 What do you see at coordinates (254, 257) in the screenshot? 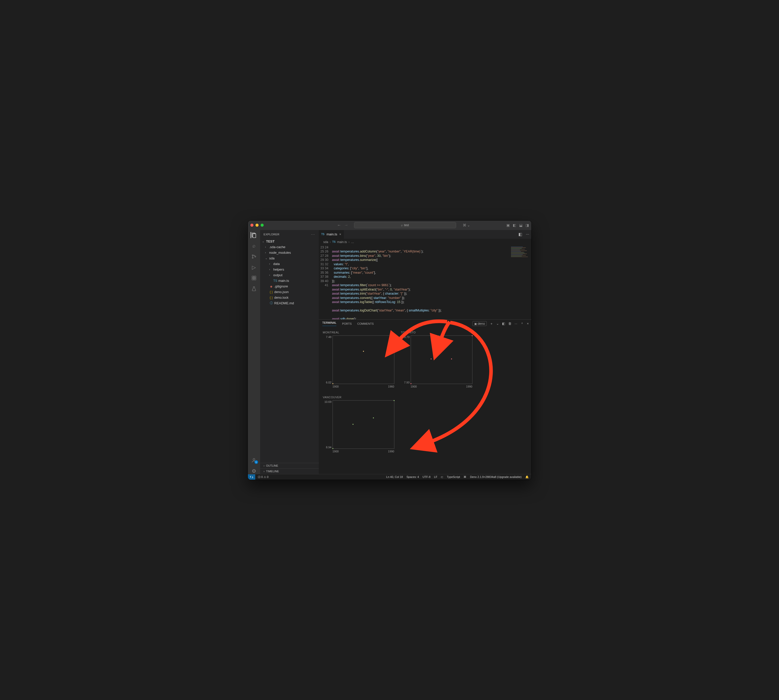
I see `source-control-icon` at bounding box center [254, 257].